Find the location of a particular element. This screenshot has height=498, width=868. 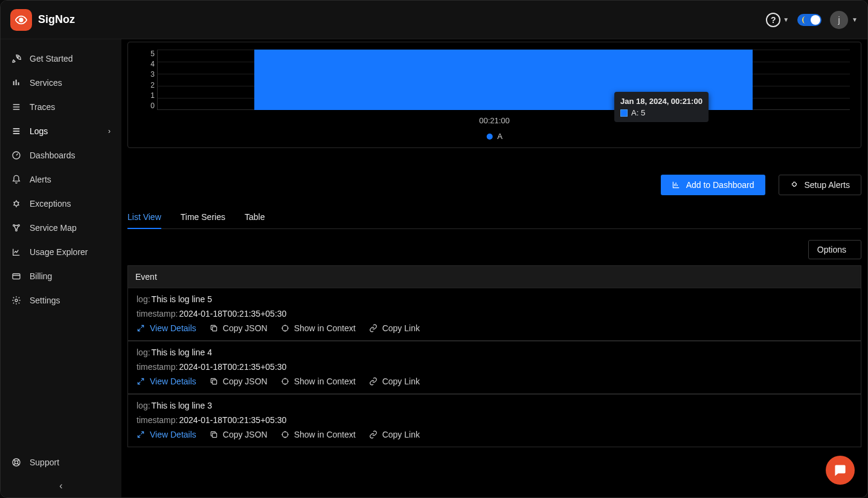

lifebuoy-icon is located at coordinates (16, 462).